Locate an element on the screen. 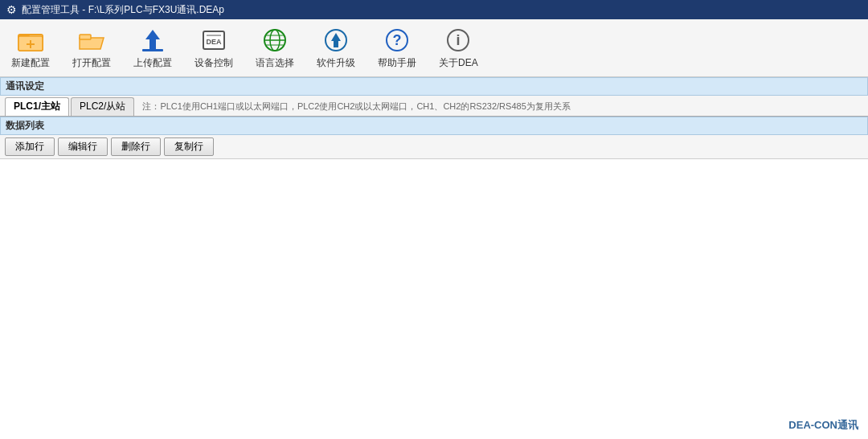 Image resolution: width=868 pixels, height=439 pixels. software-upgrade-icon is located at coordinates (336, 40).